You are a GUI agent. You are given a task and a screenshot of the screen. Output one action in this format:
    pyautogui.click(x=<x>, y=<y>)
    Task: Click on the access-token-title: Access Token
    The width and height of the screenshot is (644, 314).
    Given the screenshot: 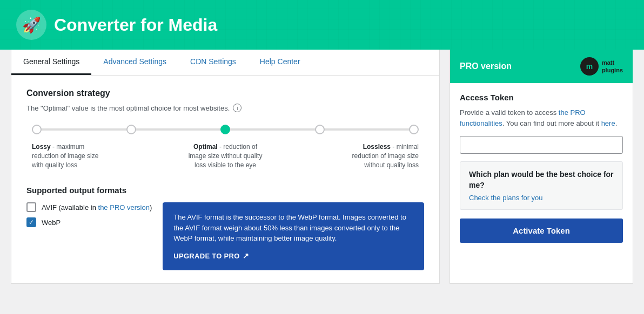 What is the action you would take?
    pyautogui.click(x=541, y=97)
    